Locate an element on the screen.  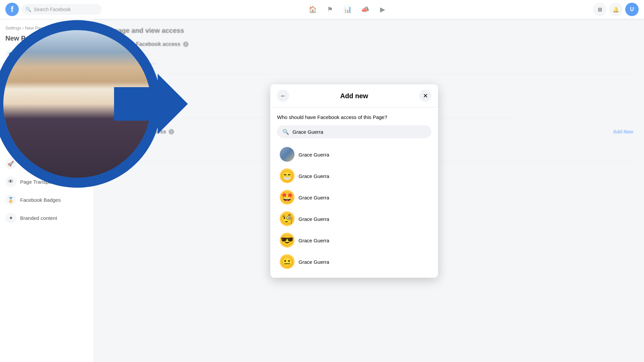
modal-close-button: ✕ is located at coordinates (425, 96).